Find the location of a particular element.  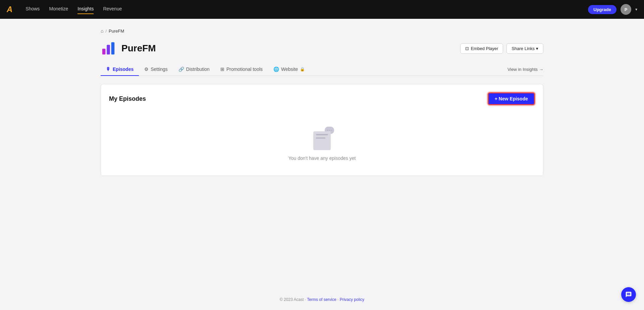

episodes-title: My Episodes is located at coordinates (127, 99).